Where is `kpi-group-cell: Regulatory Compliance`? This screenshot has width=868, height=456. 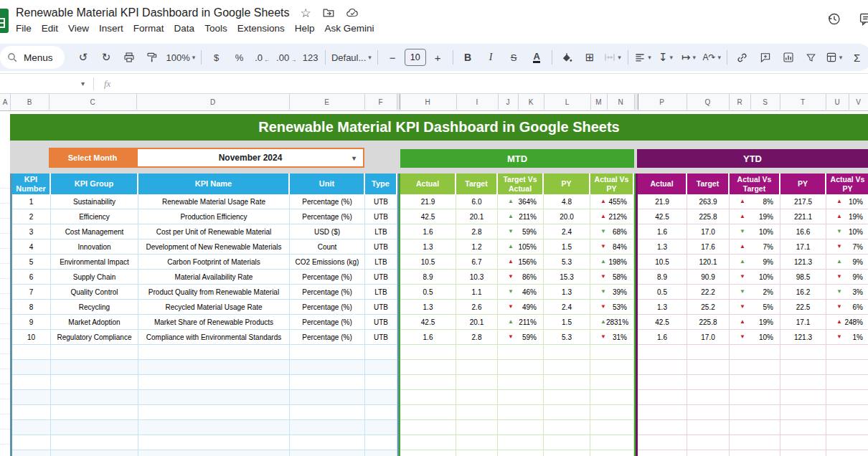 kpi-group-cell: Regulatory Compliance is located at coordinates (95, 337).